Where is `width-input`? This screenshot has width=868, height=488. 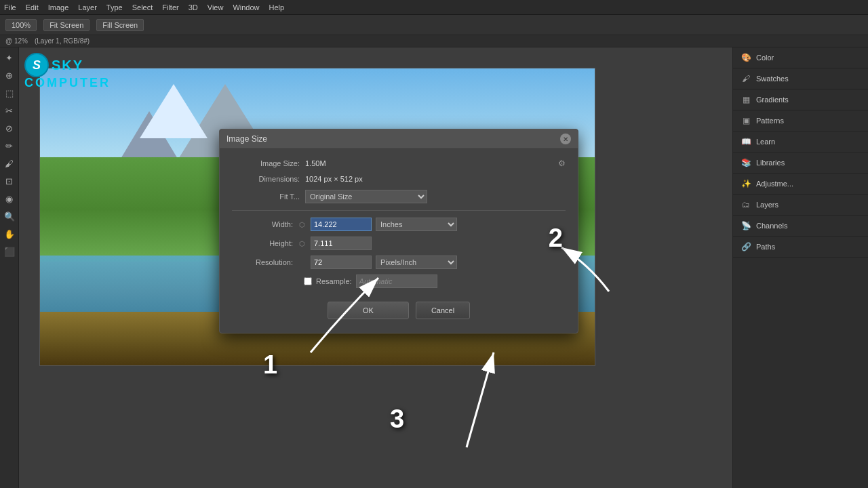
width-input is located at coordinates (341, 224).